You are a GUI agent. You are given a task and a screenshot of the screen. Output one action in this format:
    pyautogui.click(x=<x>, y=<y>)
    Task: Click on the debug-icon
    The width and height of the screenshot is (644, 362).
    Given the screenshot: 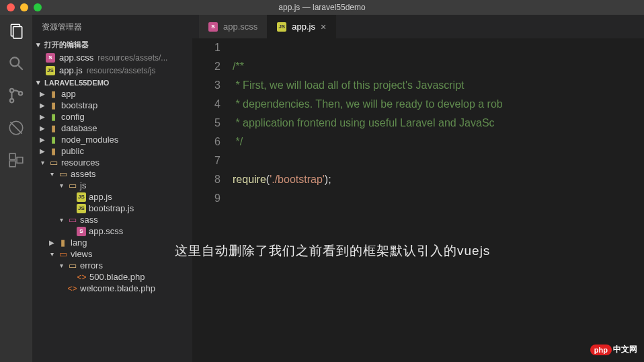 What is the action you would take?
    pyautogui.click(x=16, y=128)
    